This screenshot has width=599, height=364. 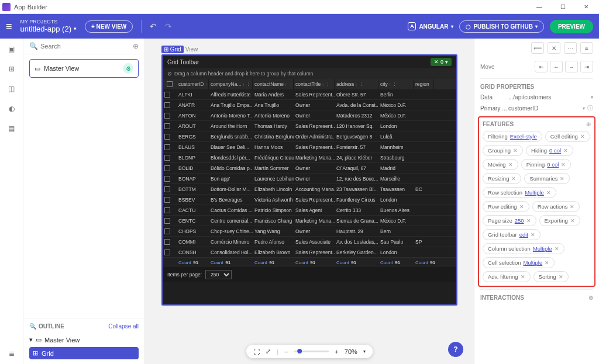 What do you see at coordinates (168, 26) in the screenshot?
I see `redo-icon: ↷` at bounding box center [168, 26].